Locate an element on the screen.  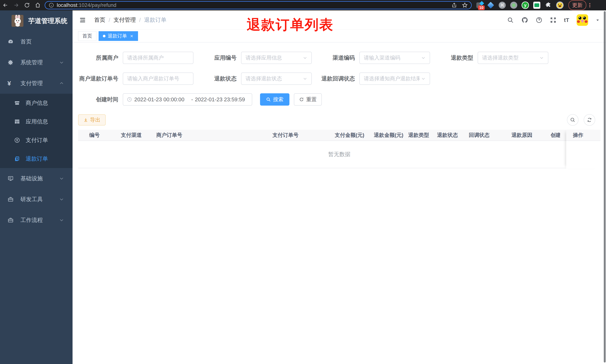
filter-label: 退款类型 is located at coordinates (455, 58).